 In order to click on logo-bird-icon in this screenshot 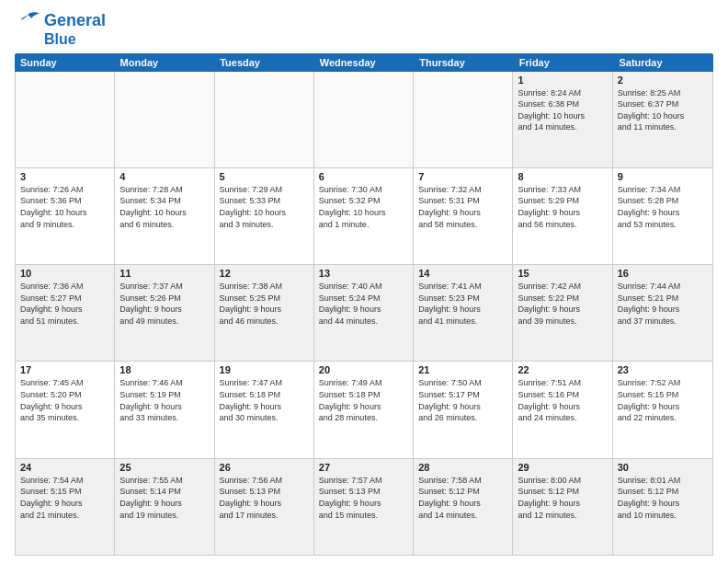, I will do `click(28, 21)`.